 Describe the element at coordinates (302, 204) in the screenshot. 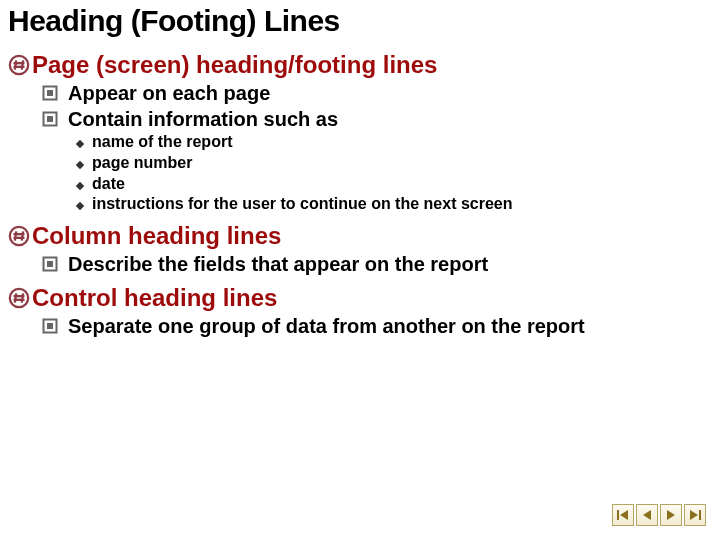

I see `bullet-level3-text: instructions for the user to continue on…` at that location.